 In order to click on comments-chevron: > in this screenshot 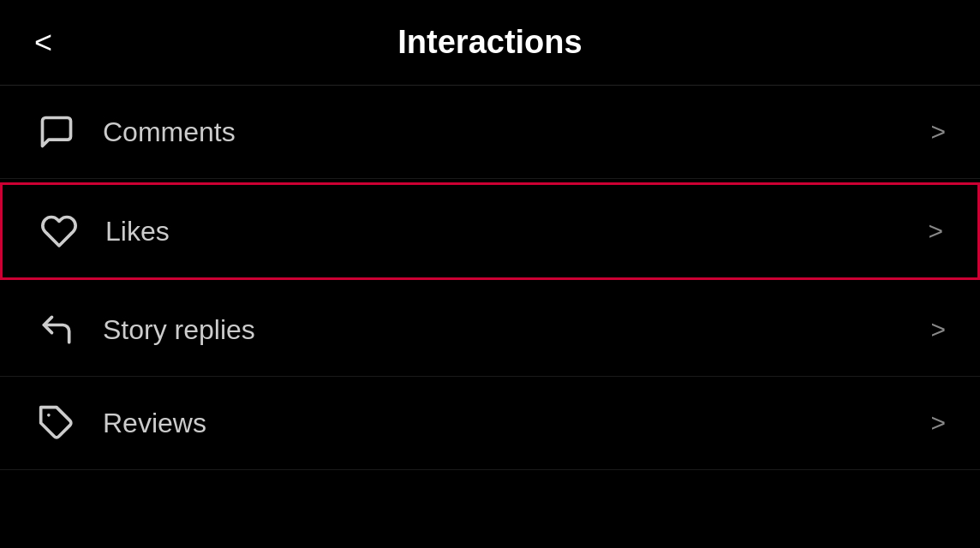, I will do `click(938, 132)`.